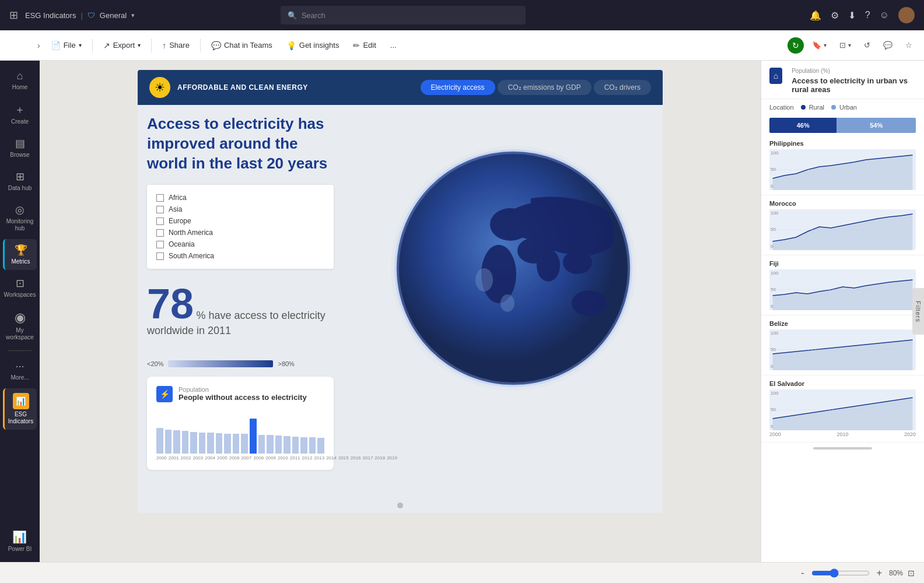  Describe the element at coordinates (876, 125) in the screenshot. I see `urban-bar: 54%` at that location.